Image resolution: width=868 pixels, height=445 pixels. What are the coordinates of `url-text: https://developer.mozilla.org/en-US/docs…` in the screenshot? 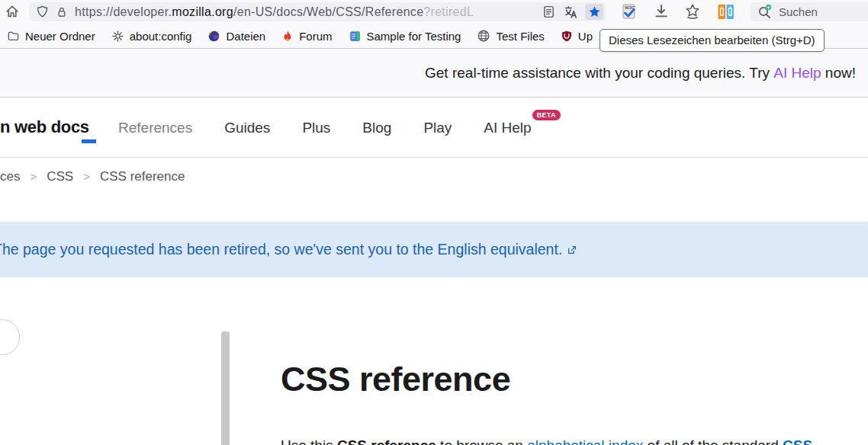 It's located at (306, 12).